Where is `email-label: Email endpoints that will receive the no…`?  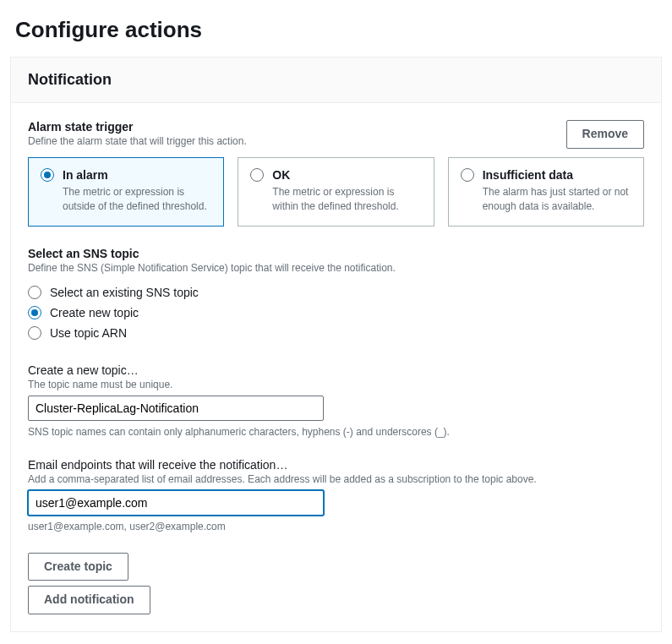
email-label: Email endpoints that will receive the no… is located at coordinates (336, 465).